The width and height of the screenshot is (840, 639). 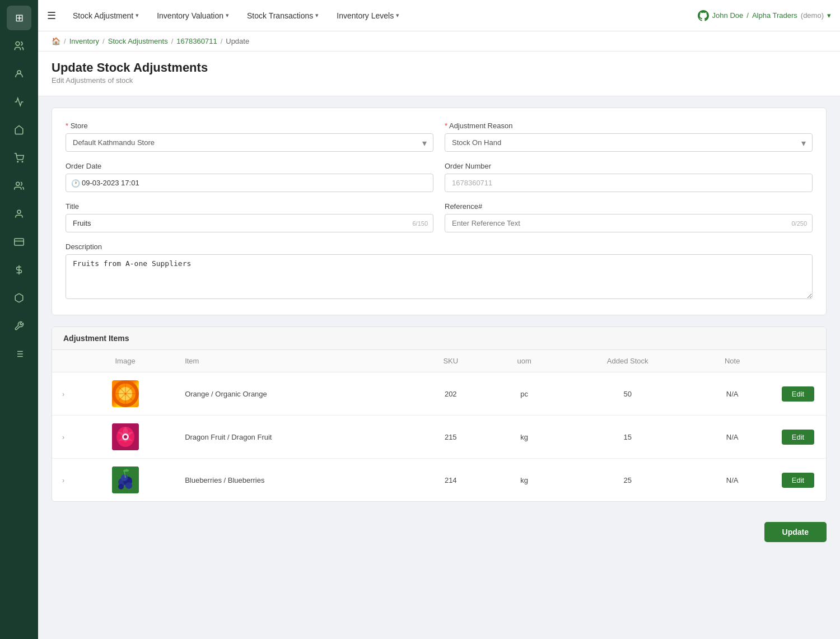 What do you see at coordinates (19, 46) in the screenshot?
I see `sidebar-icon-users` at bounding box center [19, 46].